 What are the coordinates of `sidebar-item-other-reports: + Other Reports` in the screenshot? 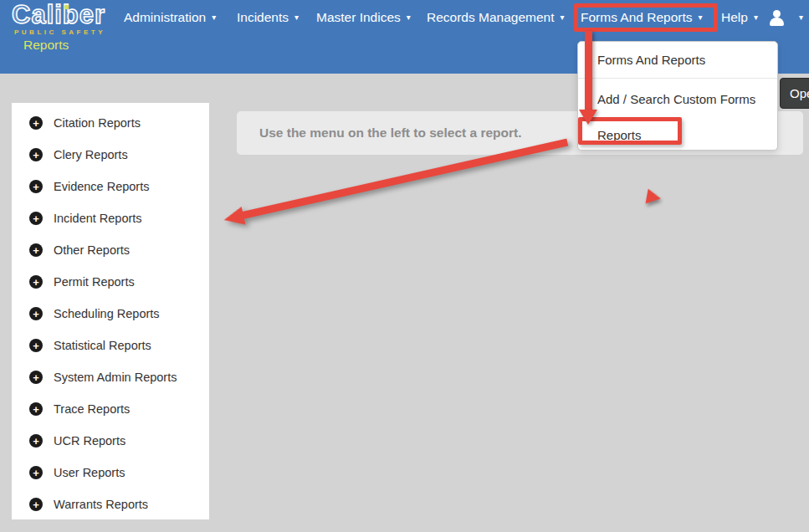 It's located at (110, 250).